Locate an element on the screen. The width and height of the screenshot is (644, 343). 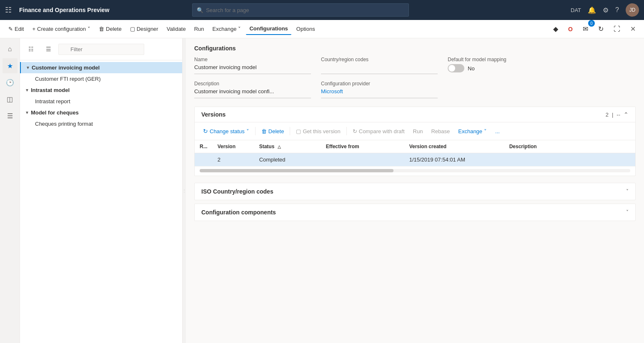
compare-draft-button: ↻ Compare with draft is located at coordinates (378, 132).